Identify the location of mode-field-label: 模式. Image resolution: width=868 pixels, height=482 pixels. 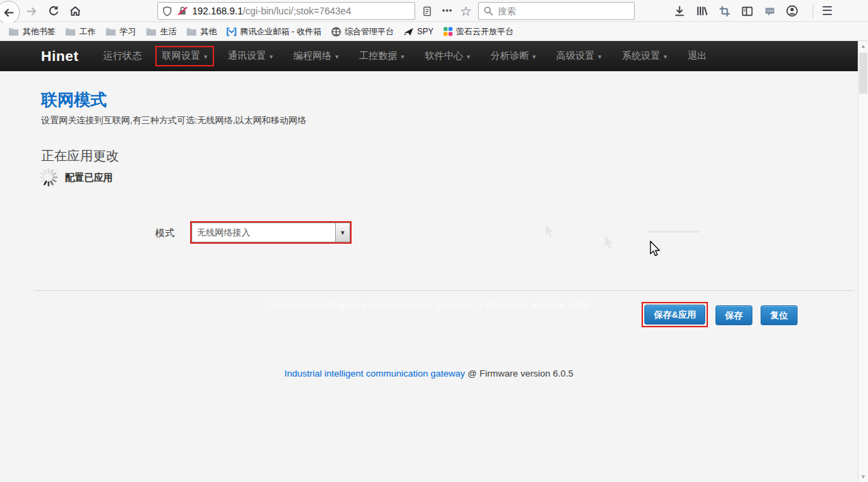
(165, 233).